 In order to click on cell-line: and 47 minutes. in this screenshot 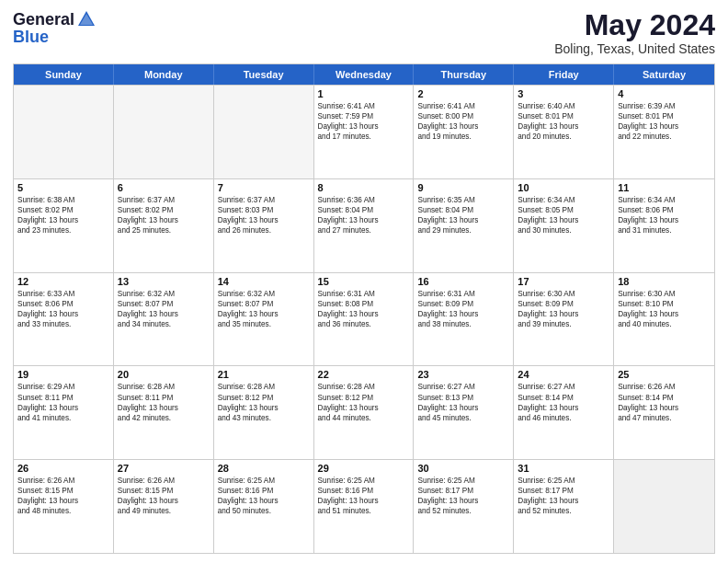, I will do `click(664, 418)`.